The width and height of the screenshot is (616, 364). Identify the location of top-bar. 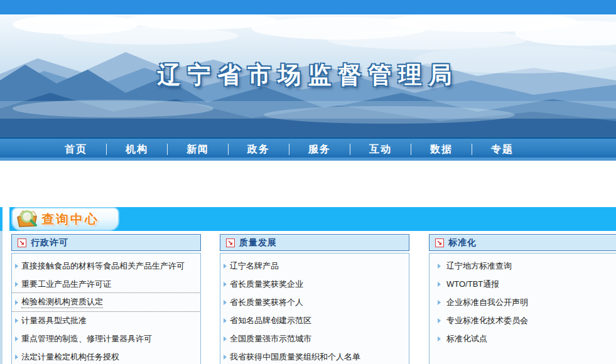
(308, 8).